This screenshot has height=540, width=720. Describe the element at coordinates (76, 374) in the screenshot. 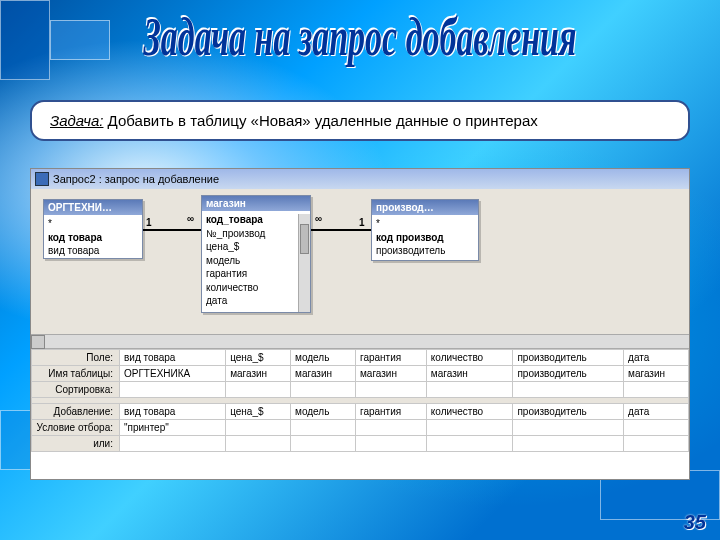

I see `grid-row-label: Имя таблицы:` at that location.